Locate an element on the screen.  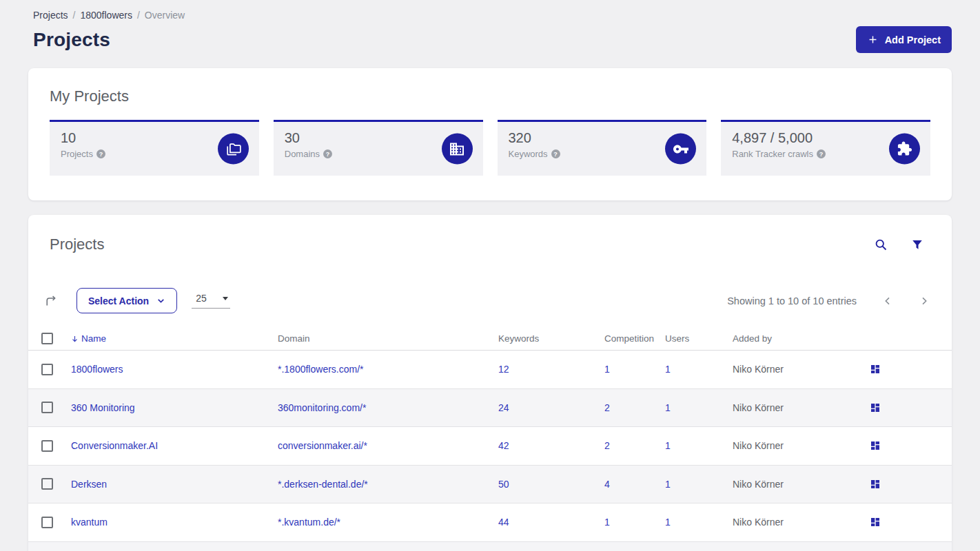
add-project-label: Add Project is located at coordinates (912, 40).